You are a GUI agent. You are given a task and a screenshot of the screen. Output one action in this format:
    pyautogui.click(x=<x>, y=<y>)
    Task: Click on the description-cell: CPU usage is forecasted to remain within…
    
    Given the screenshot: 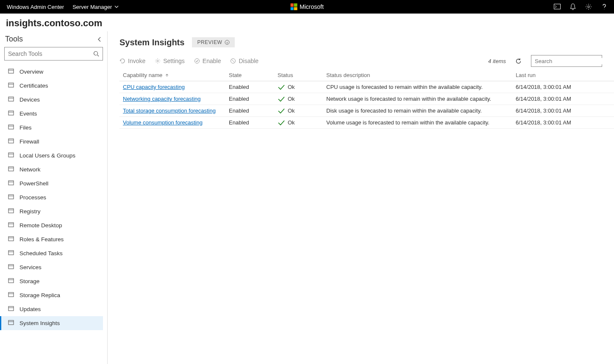 What is the action you would take?
    pyautogui.click(x=418, y=87)
    